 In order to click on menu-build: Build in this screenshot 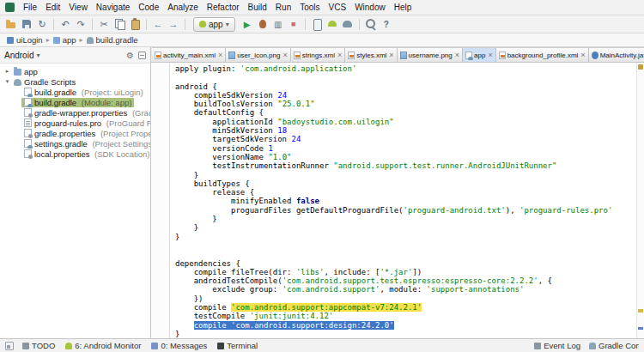, I will do `click(258, 7)`.